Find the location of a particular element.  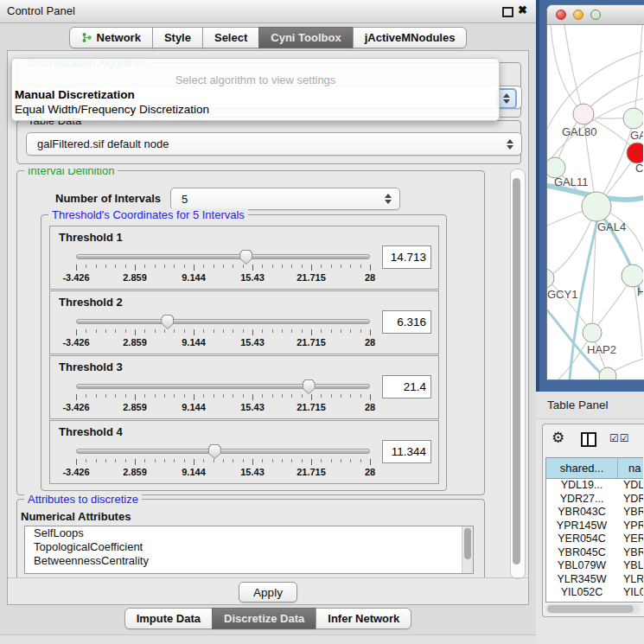

tab-infer-network: Infer Network is located at coordinates (363, 619).